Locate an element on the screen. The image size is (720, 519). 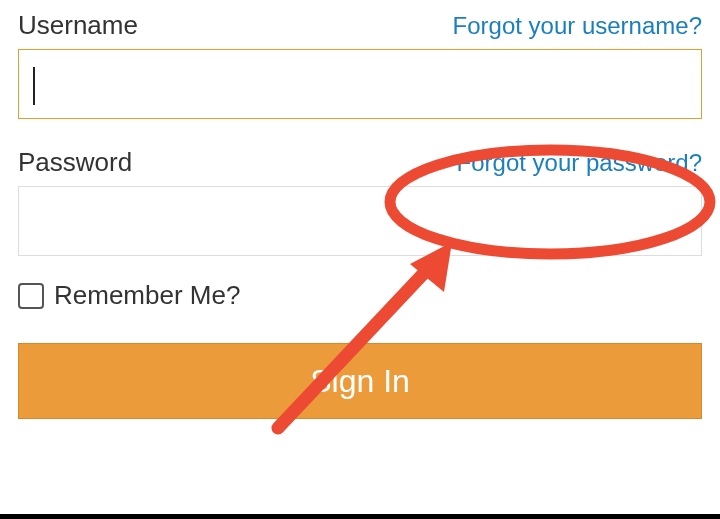
sign-in-label: Sign In is located at coordinates (360, 382).